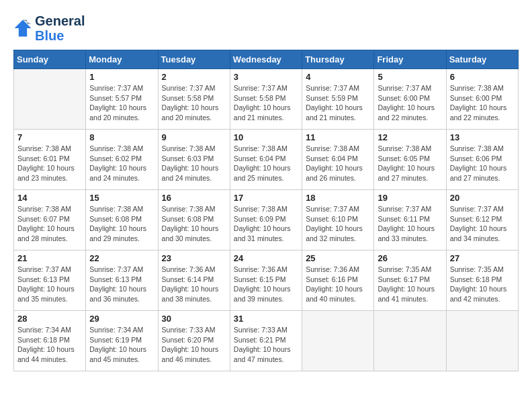 This screenshot has height=411, width=532. I want to click on calendar-cell: 20Sunrise: 7:37 AMSunset: 6:12 PMDayligh…, so click(482, 220).